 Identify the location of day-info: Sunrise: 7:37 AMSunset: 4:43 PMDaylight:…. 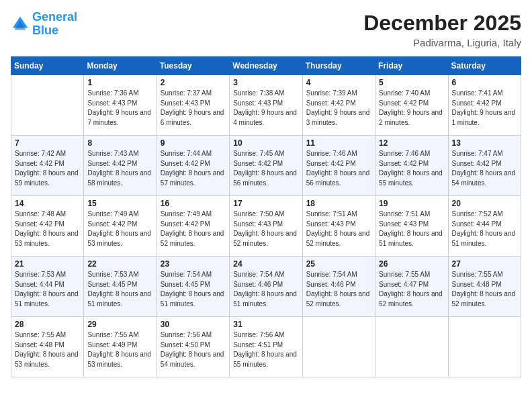
(193, 108).